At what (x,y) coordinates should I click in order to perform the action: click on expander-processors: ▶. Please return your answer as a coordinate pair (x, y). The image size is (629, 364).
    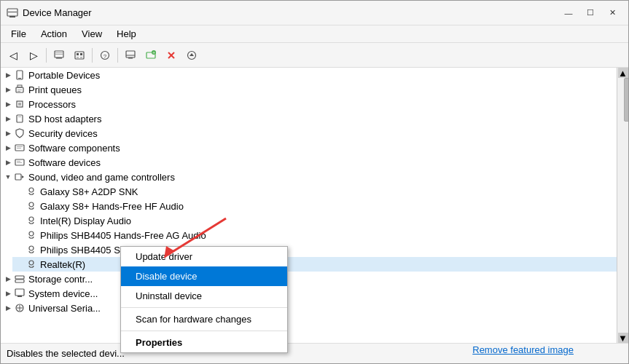
    Looking at the image, I should click on (8, 104).